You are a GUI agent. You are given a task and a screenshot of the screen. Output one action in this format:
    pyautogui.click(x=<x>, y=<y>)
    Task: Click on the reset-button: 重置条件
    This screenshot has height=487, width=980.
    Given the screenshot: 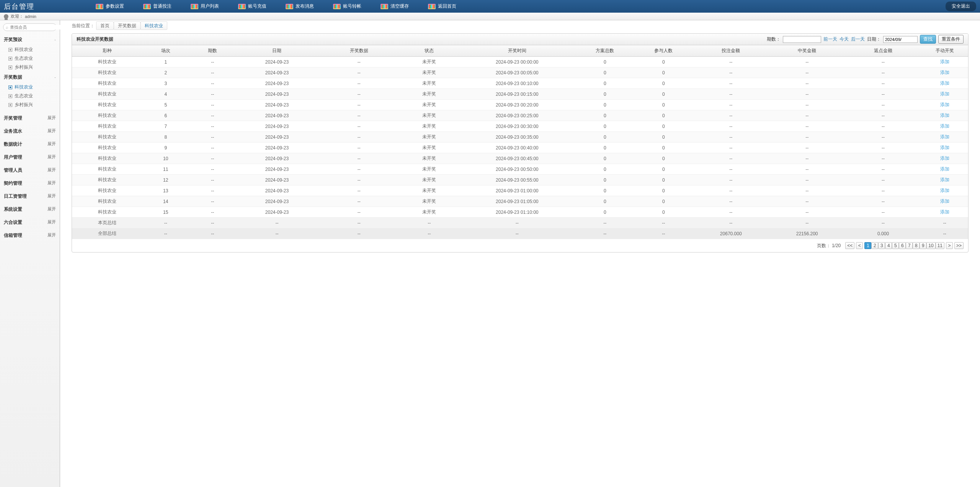 What is the action you would take?
    pyautogui.click(x=951, y=39)
    